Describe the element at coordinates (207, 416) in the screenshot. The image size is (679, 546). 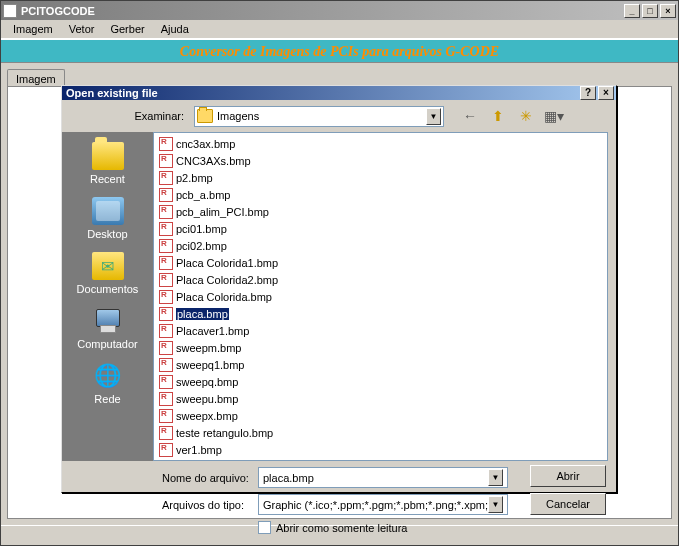
I see `file-name: sweepx.bmp` at that location.